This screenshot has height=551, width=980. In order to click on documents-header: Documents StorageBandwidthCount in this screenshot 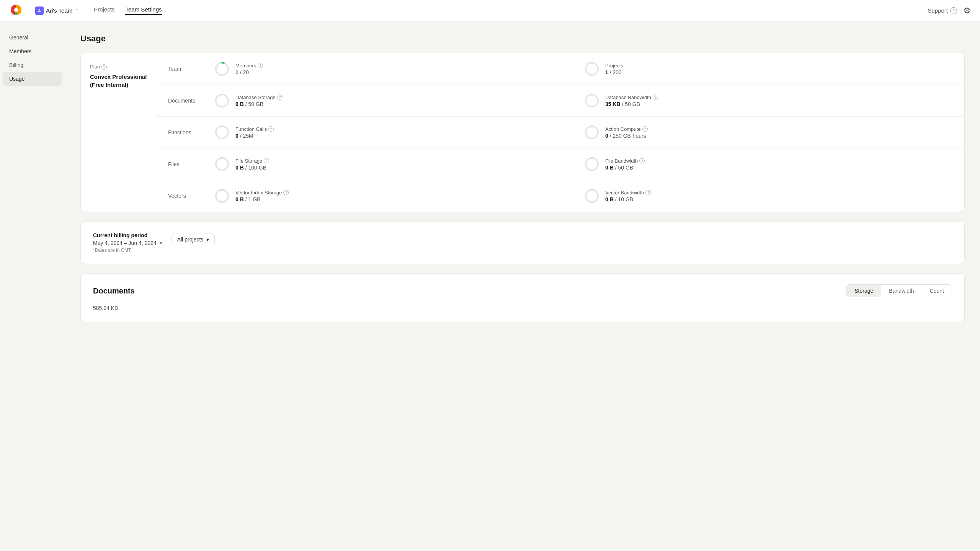, I will do `click(523, 291)`.